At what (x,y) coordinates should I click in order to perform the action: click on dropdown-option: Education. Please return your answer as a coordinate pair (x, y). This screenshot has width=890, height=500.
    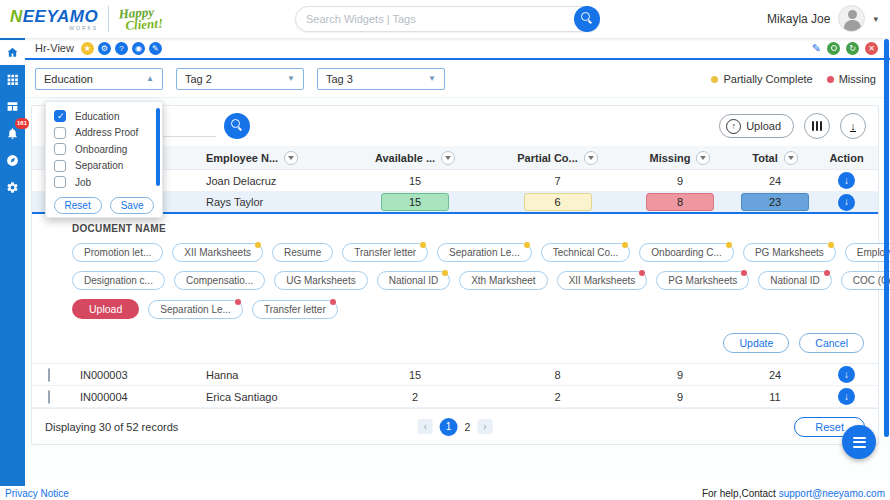
    Looking at the image, I should click on (108, 116).